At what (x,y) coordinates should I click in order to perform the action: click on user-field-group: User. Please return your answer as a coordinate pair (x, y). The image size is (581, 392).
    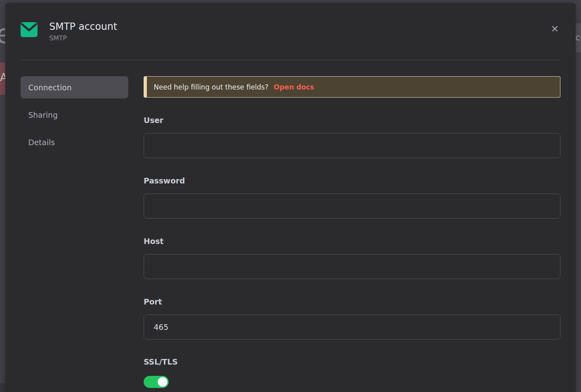
    Looking at the image, I should click on (352, 137).